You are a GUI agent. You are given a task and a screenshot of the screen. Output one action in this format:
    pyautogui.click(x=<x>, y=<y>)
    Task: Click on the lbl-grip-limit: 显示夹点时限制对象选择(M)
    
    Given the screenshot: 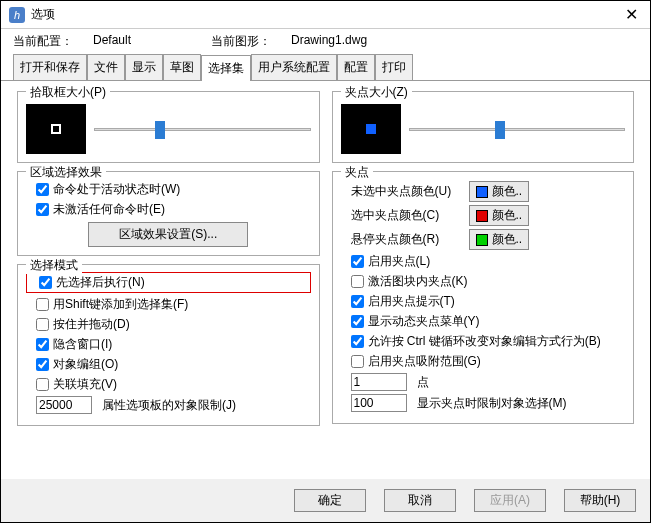 What is the action you would take?
    pyautogui.click(x=492, y=404)
    